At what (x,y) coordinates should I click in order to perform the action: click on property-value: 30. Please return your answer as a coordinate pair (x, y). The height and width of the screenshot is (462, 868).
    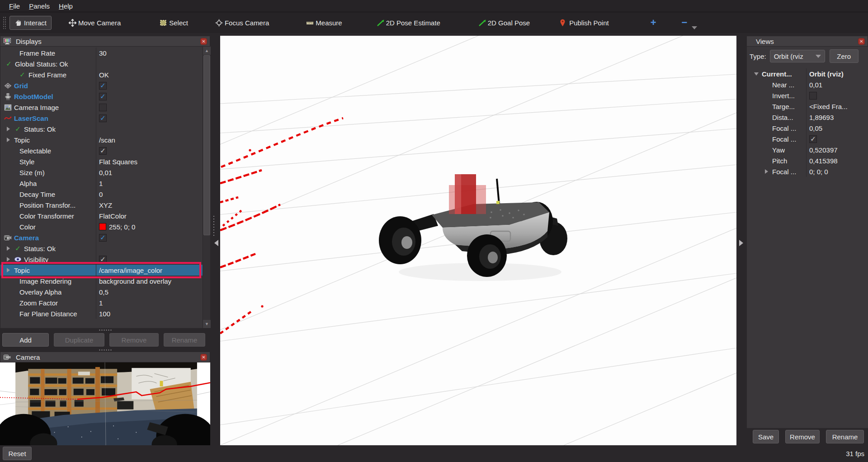
    Looking at the image, I should click on (103, 53).